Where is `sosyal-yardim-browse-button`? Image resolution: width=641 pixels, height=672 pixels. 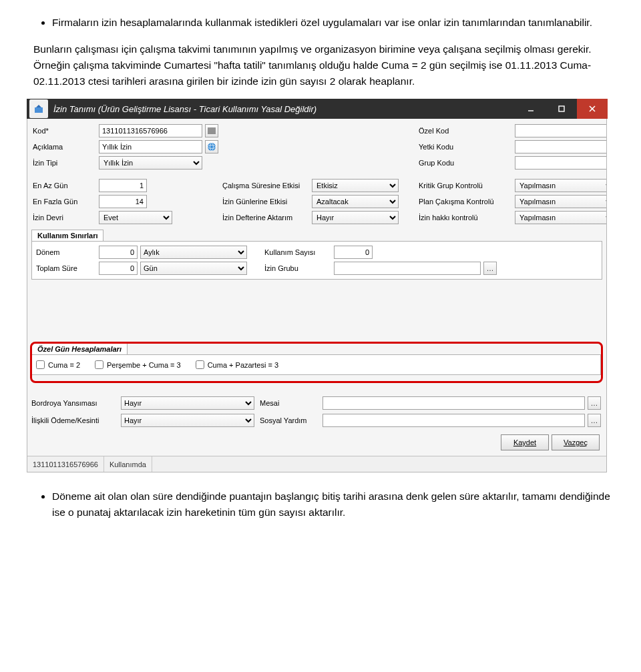
sosyal-yardim-browse-button is located at coordinates (594, 420).